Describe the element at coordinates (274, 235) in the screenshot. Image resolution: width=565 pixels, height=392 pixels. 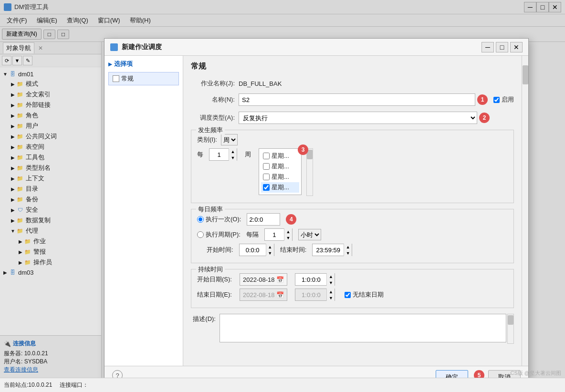
I see `period-input` at that location.